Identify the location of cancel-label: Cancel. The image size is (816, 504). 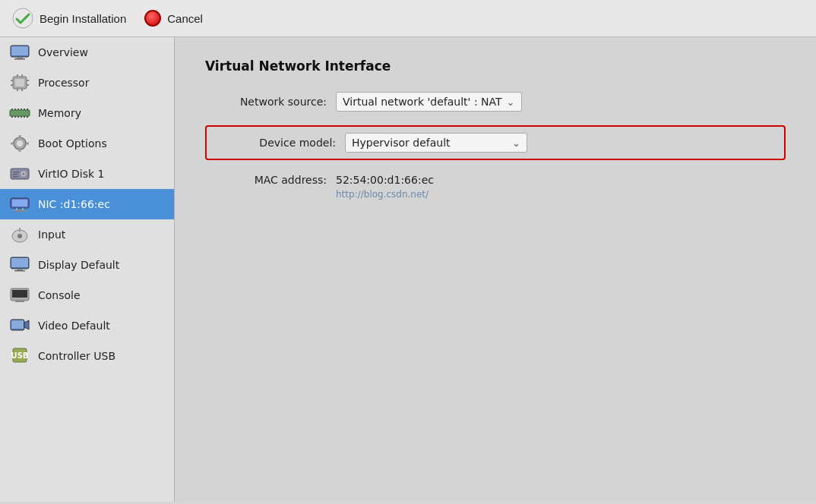
(185, 18).